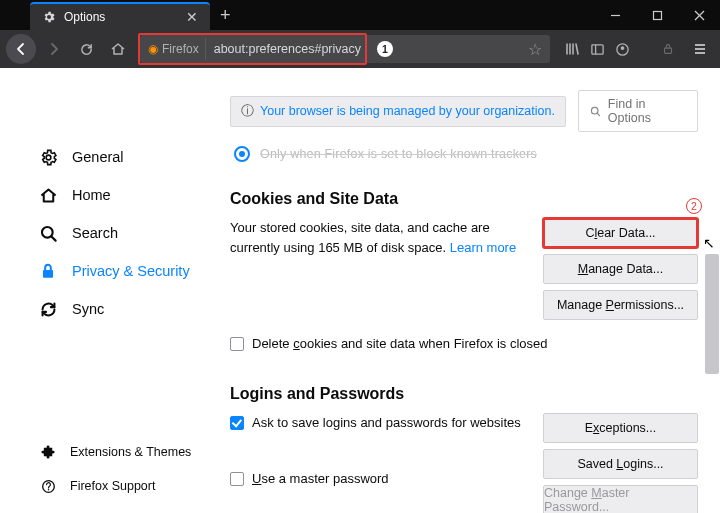 This screenshot has width=720, height=513. I want to click on url-callout-frame: ◉ Firefox about:preferences#privacy, so click(252, 49).